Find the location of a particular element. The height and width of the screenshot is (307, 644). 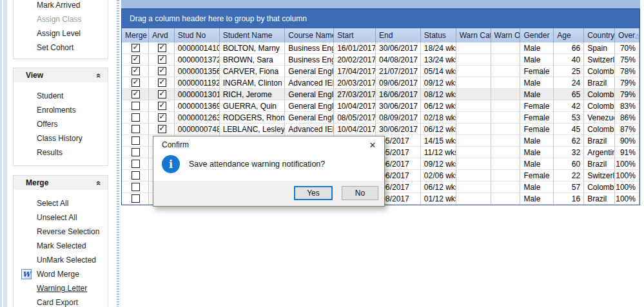

sidebar-item-word-merge: WWord Merge is located at coordinates (61, 274).